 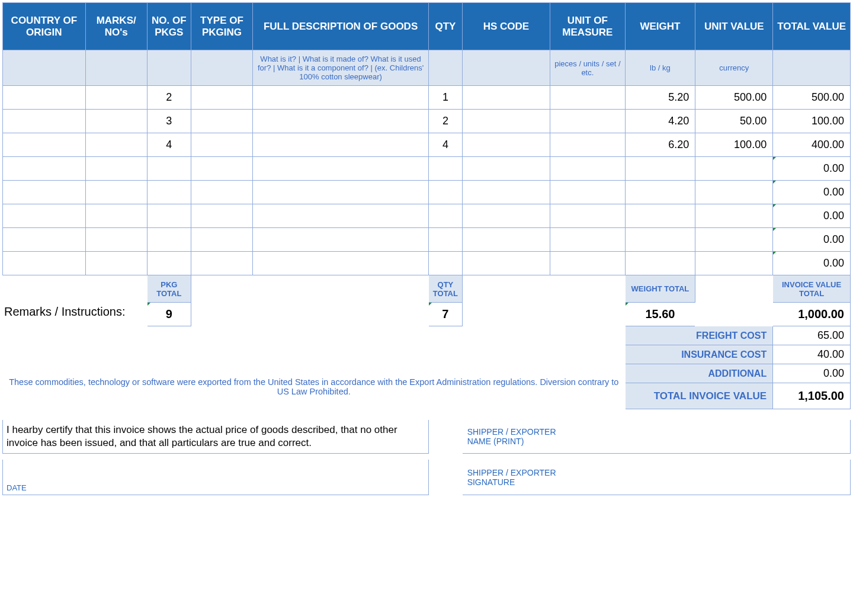 I want to click on col-weight: WEIGHT, so click(x=660, y=27).